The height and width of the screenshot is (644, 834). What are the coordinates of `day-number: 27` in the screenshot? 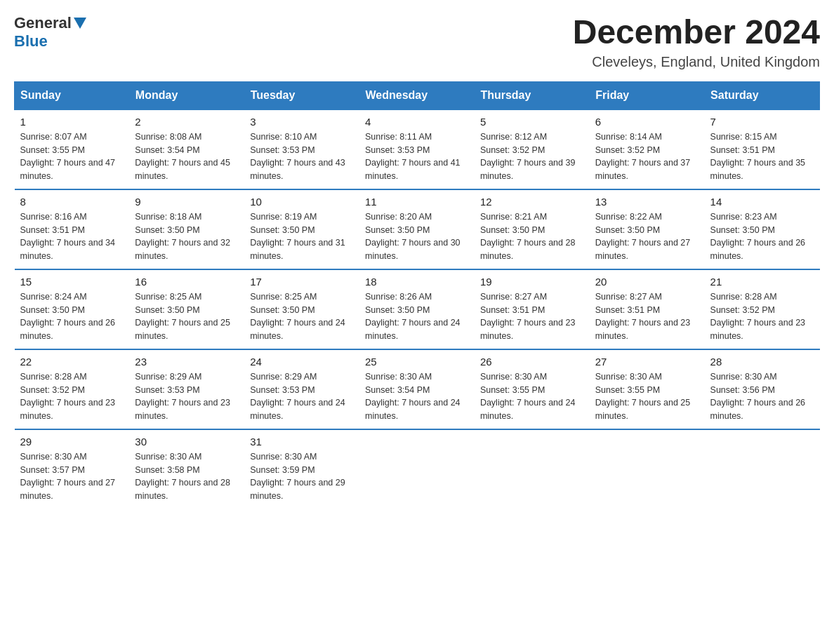 It's located at (647, 362).